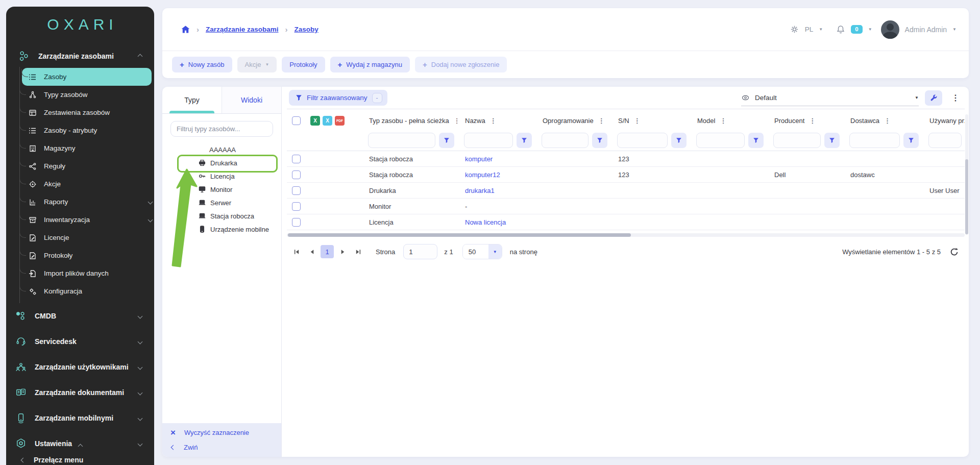 This screenshot has height=465, width=980. What do you see at coordinates (496, 159) in the screenshot?
I see `cell-nazwa-link: komputer` at bounding box center [496, 159].